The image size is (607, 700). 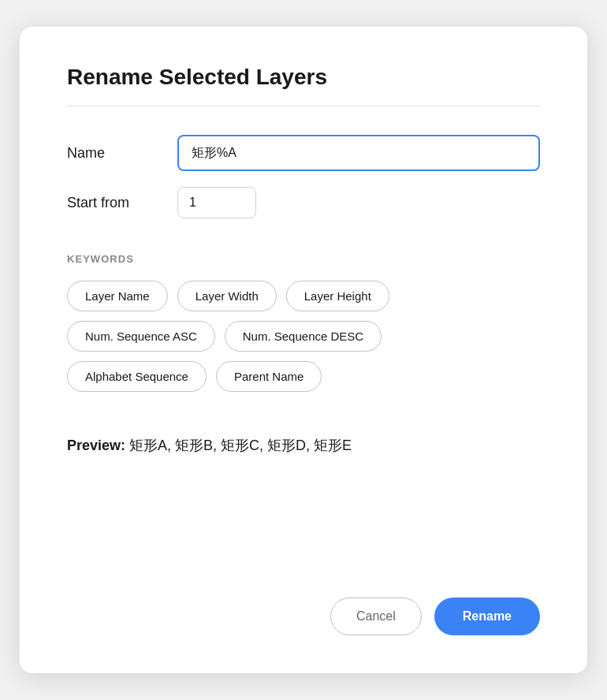 What do you see at coordinates (359, 153) in the screenshot?
I see `name-input` at bounding box center [359, 153].